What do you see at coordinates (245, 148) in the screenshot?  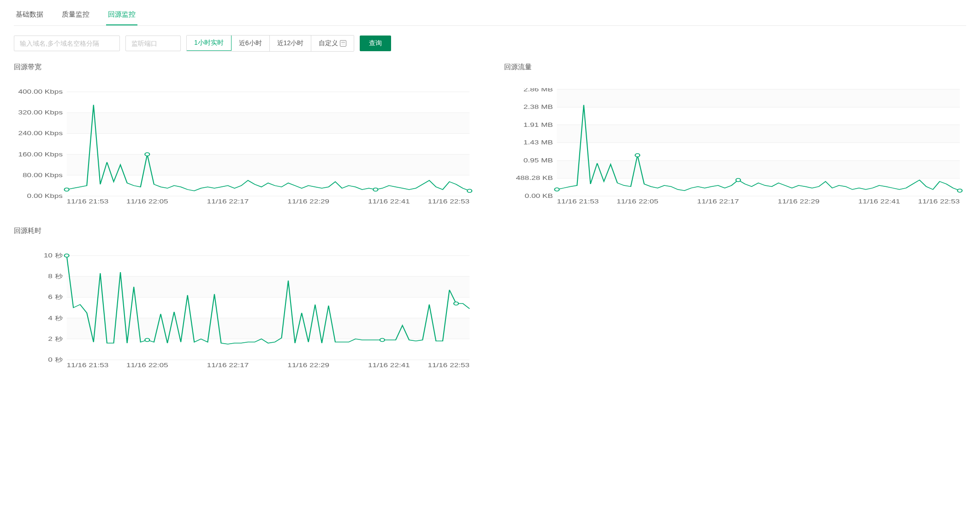 I see `chart-bandwidth-svg: 0.00 Kbps80.00 Kbps160.00 Kbps240.00 Kbp…` at bounding box center [245, 148].